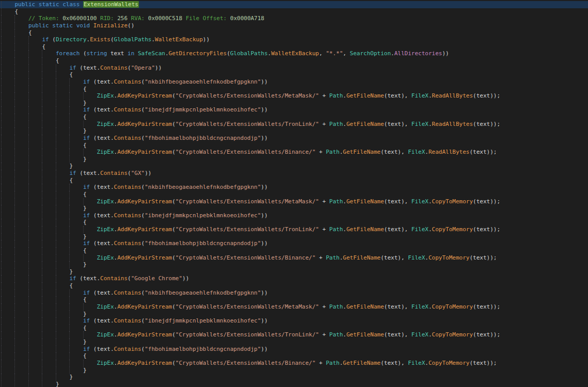 The height and width of the screenshot is (387, 588). What do you see at coordinates (294, 19) in the screenshot?
I see `code-line: // Token: 0x06000100 RID: 256 RVA: 0x000…` at bounding box center [294, 19].